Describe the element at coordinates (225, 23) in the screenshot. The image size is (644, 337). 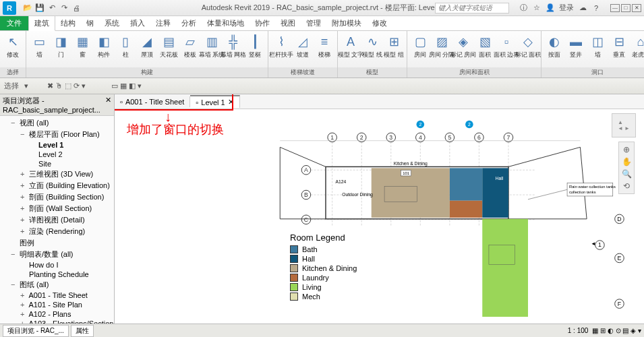
I see `ribbon-tab: 体量和场地` at that location.